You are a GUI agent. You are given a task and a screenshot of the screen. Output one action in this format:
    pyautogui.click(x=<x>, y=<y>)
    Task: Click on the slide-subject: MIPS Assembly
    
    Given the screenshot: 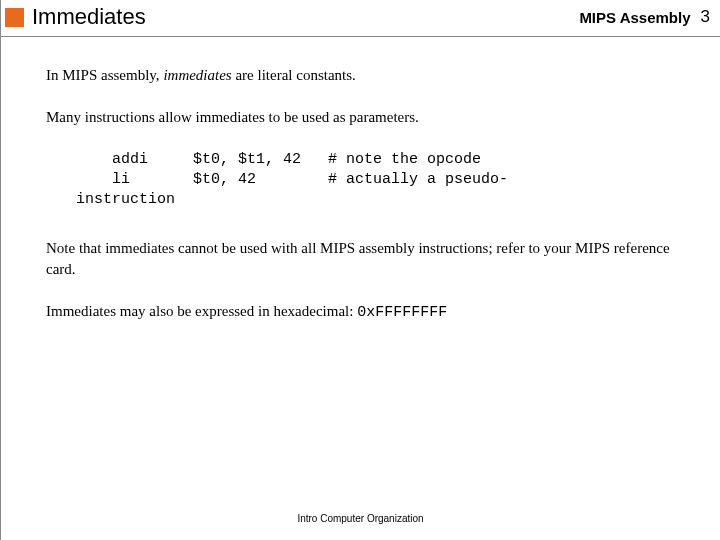 What is the action you would take?
    pyautogui.click(x=634, y=18)
    